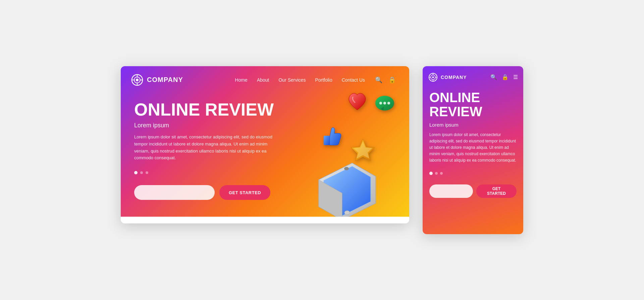 The height and width of the screenshot is (300, 644). I want to click on mobile-title-line1: ONLINE, so click(455, 97).